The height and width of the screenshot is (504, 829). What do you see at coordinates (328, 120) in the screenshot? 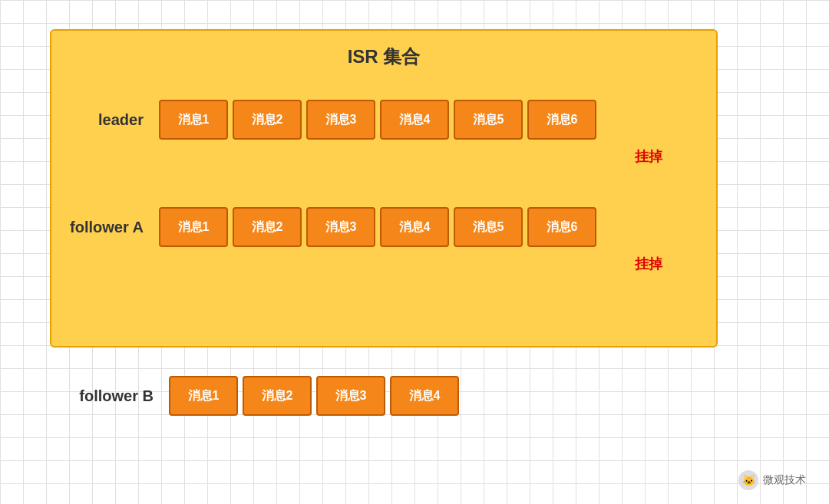
I see `leader-row: leader 消息1 消息2 消息3 消息4 消息5 消息6` at bounding box center [328, 120].